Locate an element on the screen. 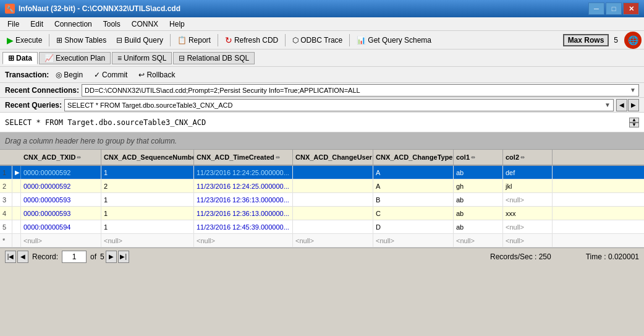 This screenshot has width=644, height=336. menu-edit: Edit is located at coordinates (37, 24).